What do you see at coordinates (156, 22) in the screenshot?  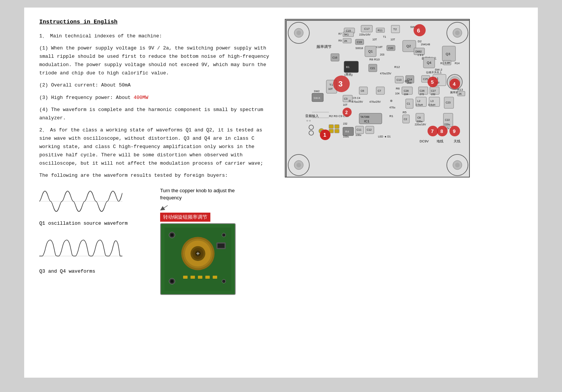 I see `page-title: Instructions in English` at bounding box center [156, 22].